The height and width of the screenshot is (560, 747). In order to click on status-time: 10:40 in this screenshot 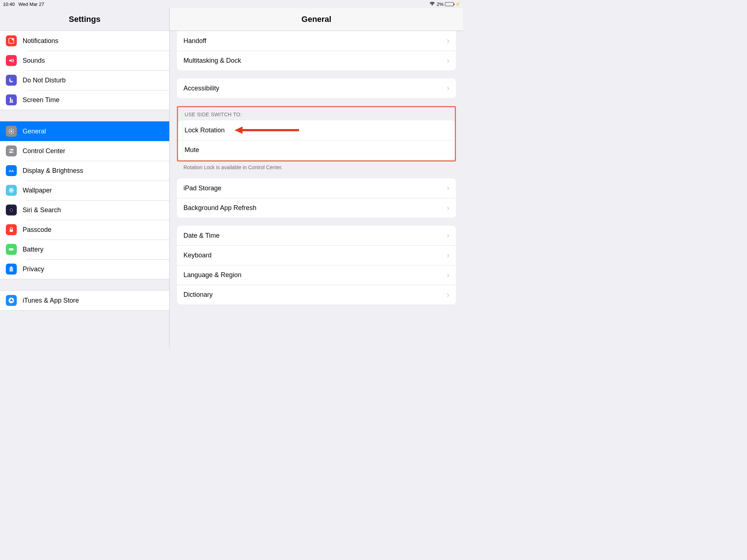, I will do `click(9, 4)`.